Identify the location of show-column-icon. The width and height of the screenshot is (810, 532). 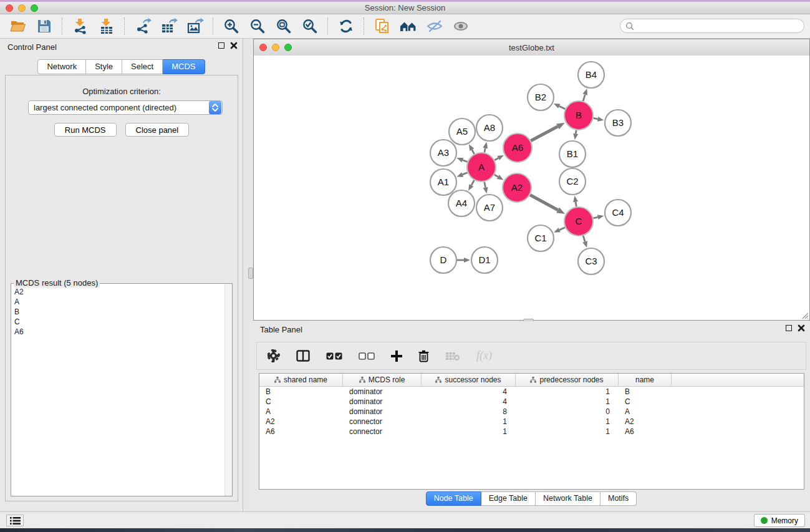
(303, 355).